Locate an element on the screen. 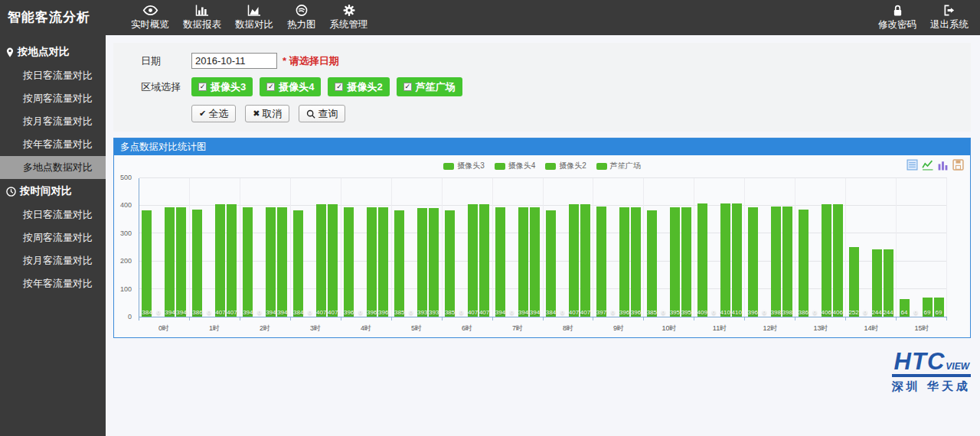 Image resolution: width=980 pixels, height=436 pixels. x-icon: ✖ is located at coordinates (256, 113).